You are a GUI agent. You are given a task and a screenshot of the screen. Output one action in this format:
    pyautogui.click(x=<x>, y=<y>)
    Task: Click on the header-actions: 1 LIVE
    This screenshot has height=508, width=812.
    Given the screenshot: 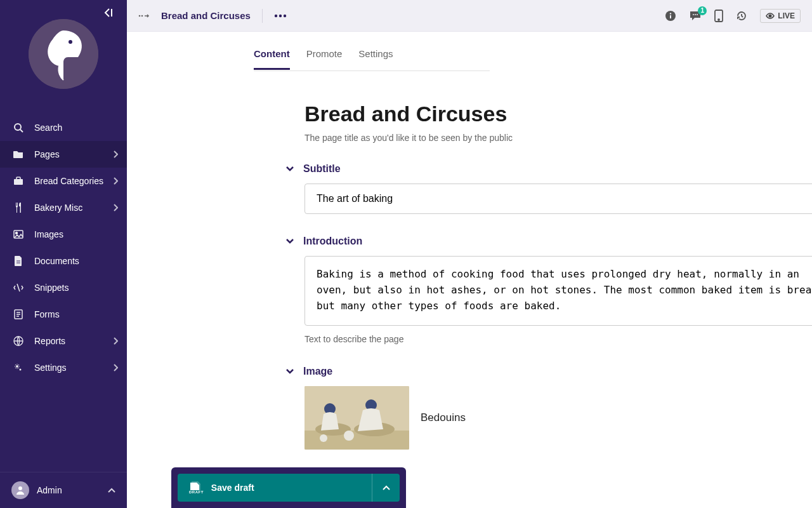 What is the action you would take?
    pyautogui.click(x=733, y=16)
    